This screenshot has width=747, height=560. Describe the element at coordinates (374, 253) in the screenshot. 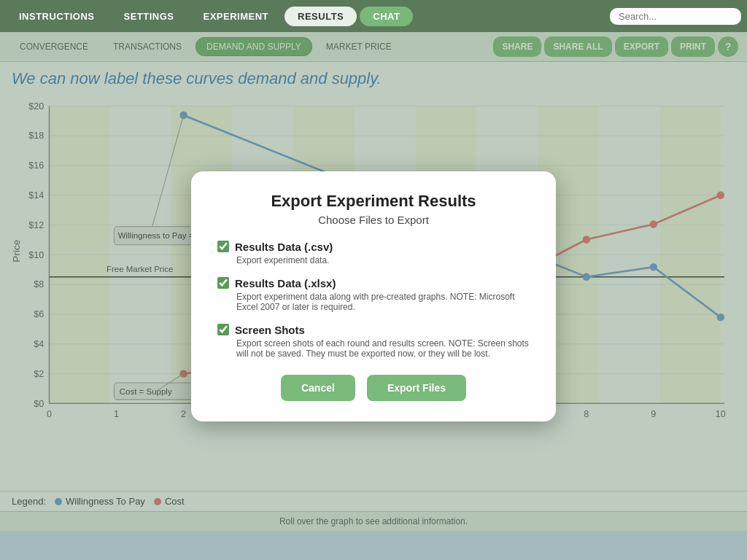

I see `modal-option-csv: Results Data (.csv) Export experiment da…` at that location.